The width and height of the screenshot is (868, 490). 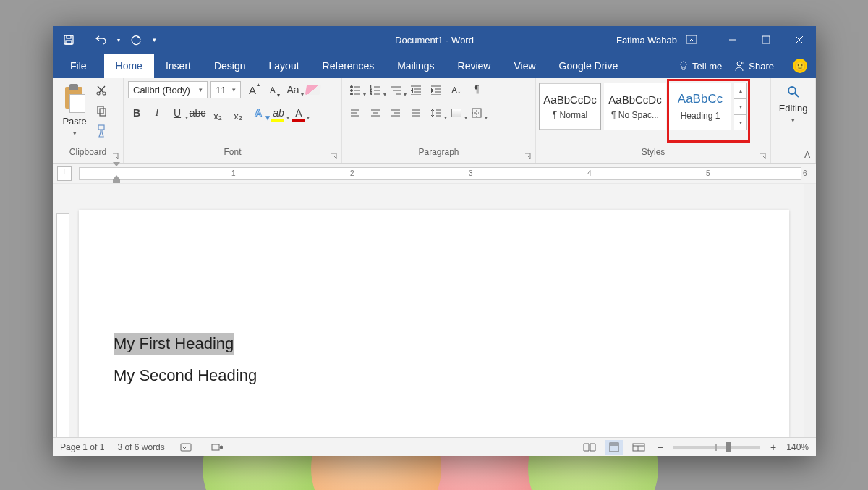 What do you see at coordinates (807, 155) in the screenshot?
I see `collapse-ribbon-button: ᐱ` at bounding box center [807, 155].